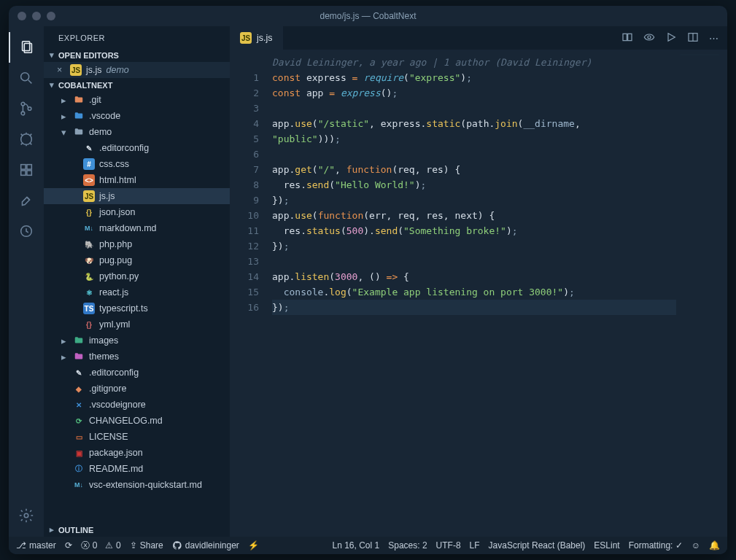  I want to click on tree-item-label: html.html, so click(118, 180).